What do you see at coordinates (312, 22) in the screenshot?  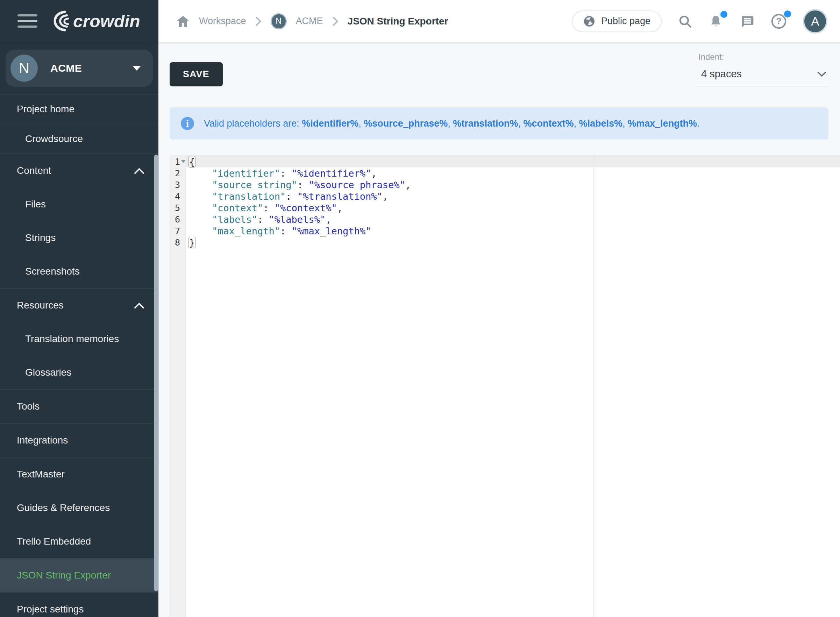 I see `breadcrumb: Workspace N ACME JSON String Exporter` at bounding box center [312, 22].